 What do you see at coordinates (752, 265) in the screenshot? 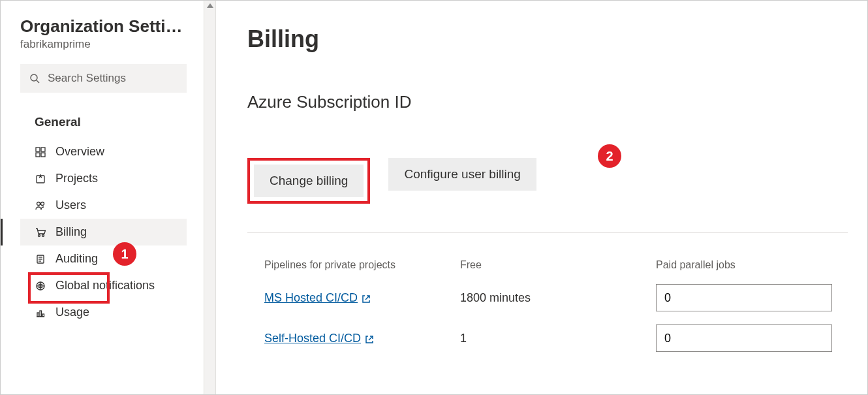
I see `col-header-paid: Paid parallel jobs` at bounding box center [752, 265].